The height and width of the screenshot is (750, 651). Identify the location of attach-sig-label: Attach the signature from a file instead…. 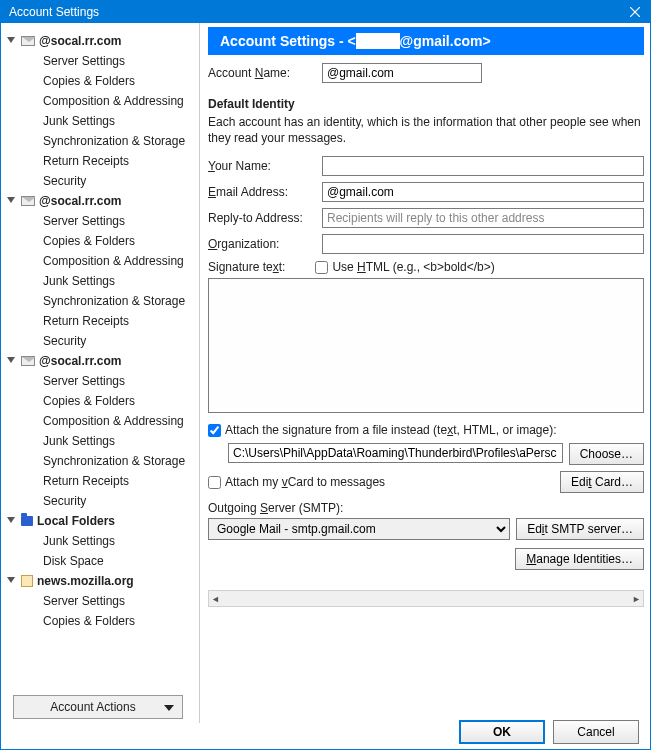
(390, 430).